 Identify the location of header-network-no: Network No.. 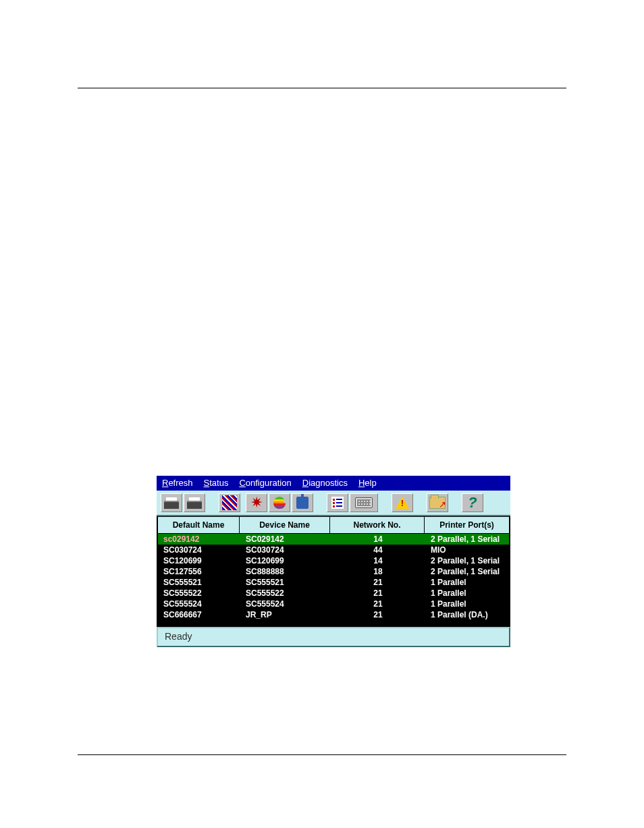
(377, 525).